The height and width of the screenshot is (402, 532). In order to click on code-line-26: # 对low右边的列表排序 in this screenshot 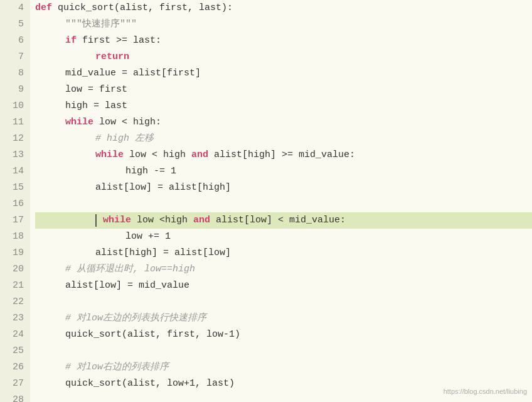, I will do `click(284, 367)`.